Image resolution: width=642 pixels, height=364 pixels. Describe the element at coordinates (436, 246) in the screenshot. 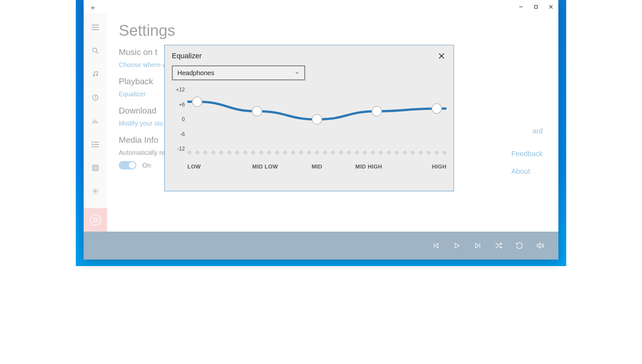

I see `previous-button` at that location.